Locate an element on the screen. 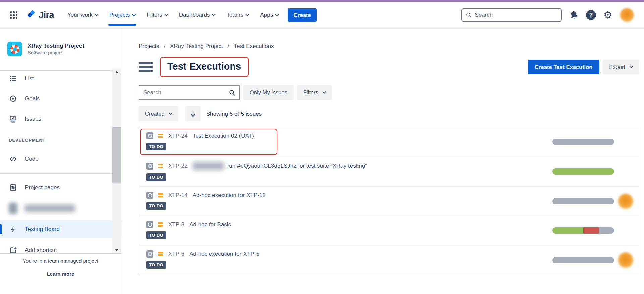 The width and height of the screenshot is (644, 294). settings-gear-icon: ⚙ is located at coordinates (608, 15).